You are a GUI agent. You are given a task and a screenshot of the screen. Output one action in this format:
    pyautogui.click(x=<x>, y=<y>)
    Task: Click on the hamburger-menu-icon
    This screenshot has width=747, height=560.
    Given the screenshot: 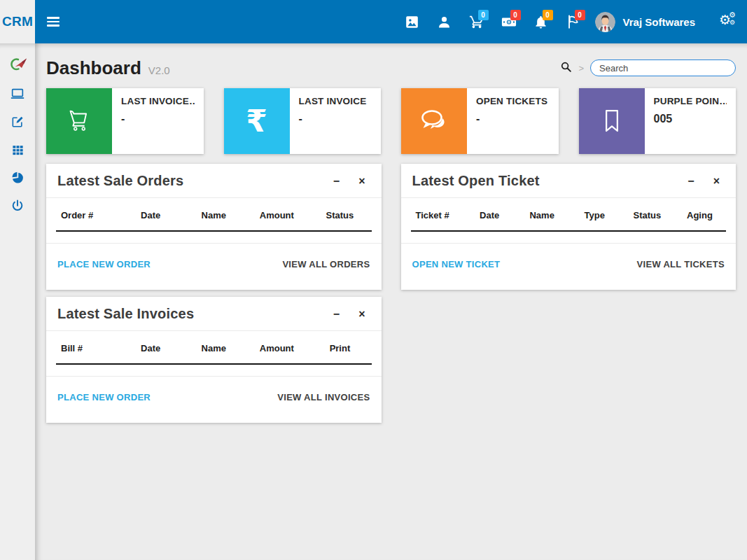 What is the action you would take?
    pyautogui.click(x=53, y=22)
    